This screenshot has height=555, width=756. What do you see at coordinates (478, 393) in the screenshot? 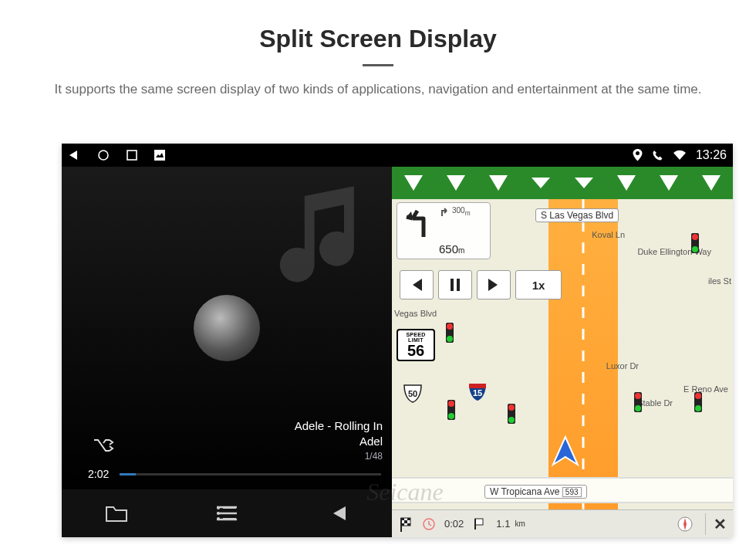
I see `svg-text: 15` at bounding box center [478, 393].